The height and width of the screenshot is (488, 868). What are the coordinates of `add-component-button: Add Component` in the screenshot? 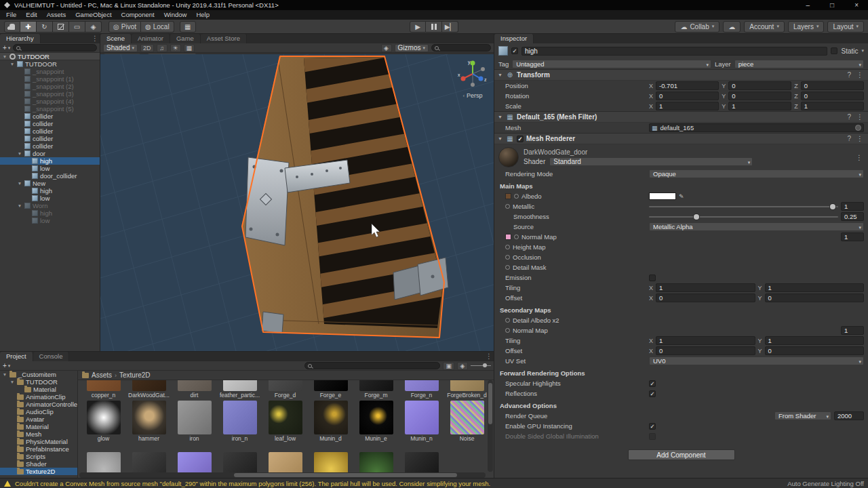 It's located at (682, 455).